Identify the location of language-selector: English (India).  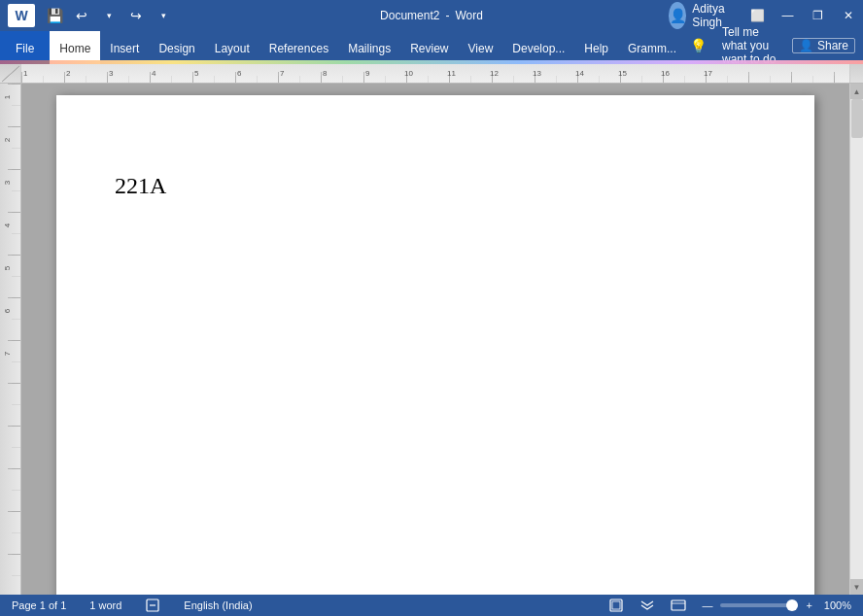
(218, 605).